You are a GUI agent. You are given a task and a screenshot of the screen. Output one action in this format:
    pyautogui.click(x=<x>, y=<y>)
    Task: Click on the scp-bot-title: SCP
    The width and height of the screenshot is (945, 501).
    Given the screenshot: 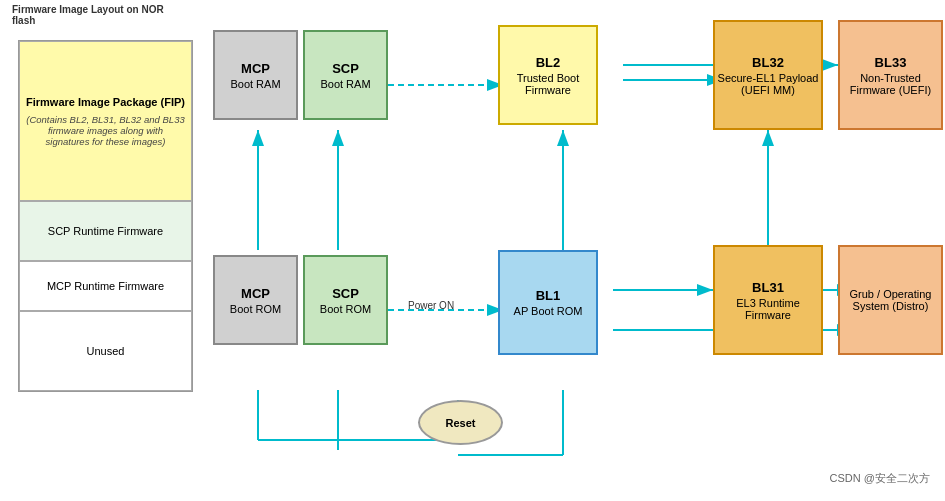 What is the action you would take?
    pyautogui.click(x=346, y=294)
    